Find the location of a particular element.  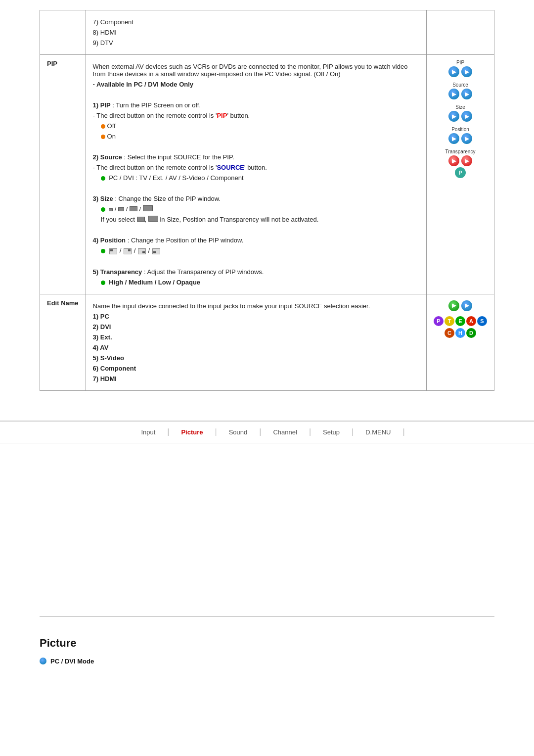

source-icon-row: ▶ ▶ is located at coordinates (460, 94).